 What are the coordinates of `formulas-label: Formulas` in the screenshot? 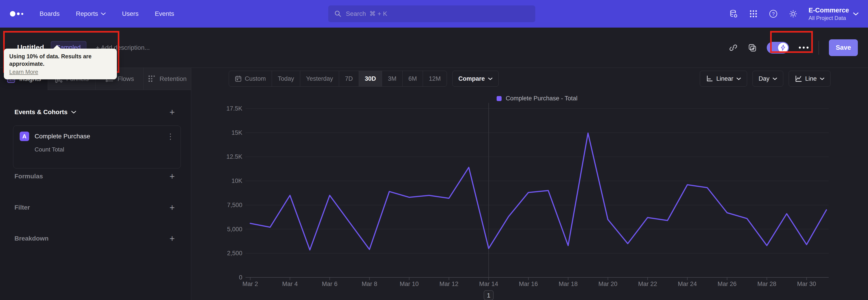 It's located at (29, 176).